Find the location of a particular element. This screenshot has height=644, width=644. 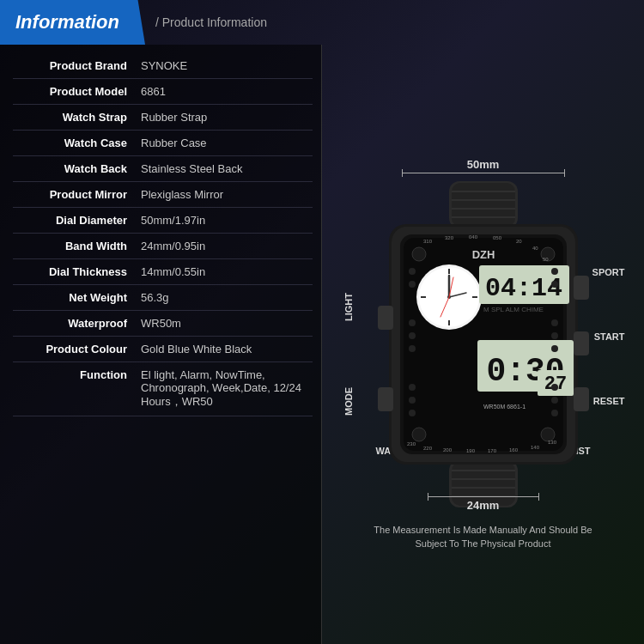

table-row: Band Width 24mm/0.95in is located at coordinates (163, 246).